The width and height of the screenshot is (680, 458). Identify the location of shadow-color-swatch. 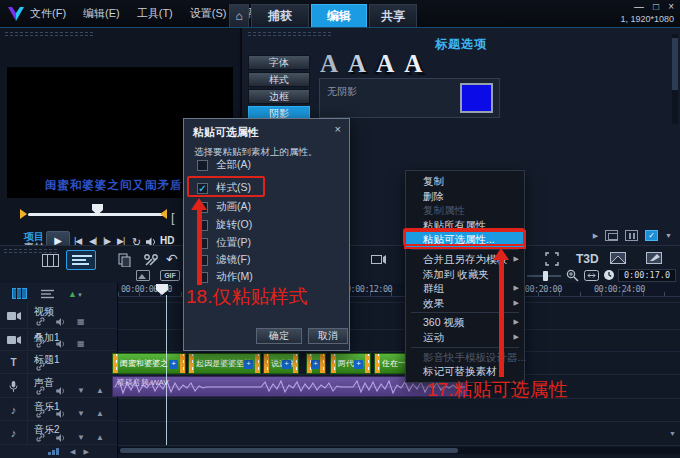
(476, 98).